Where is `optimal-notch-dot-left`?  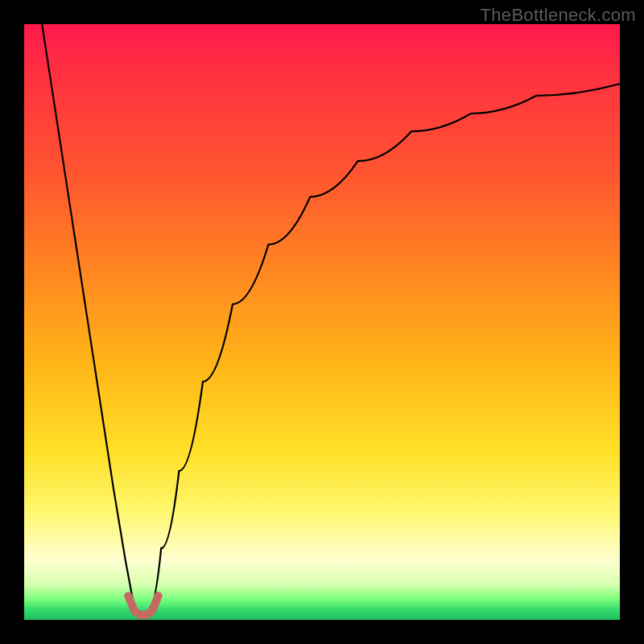 optimal-notch-dot-left is located at coordinates (129, 596).